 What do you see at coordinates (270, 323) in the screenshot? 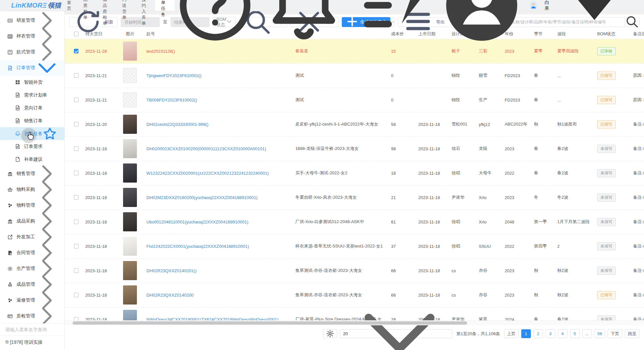
I see `horizontal-scrollbar-thumb` at bounding box center [270, 323].